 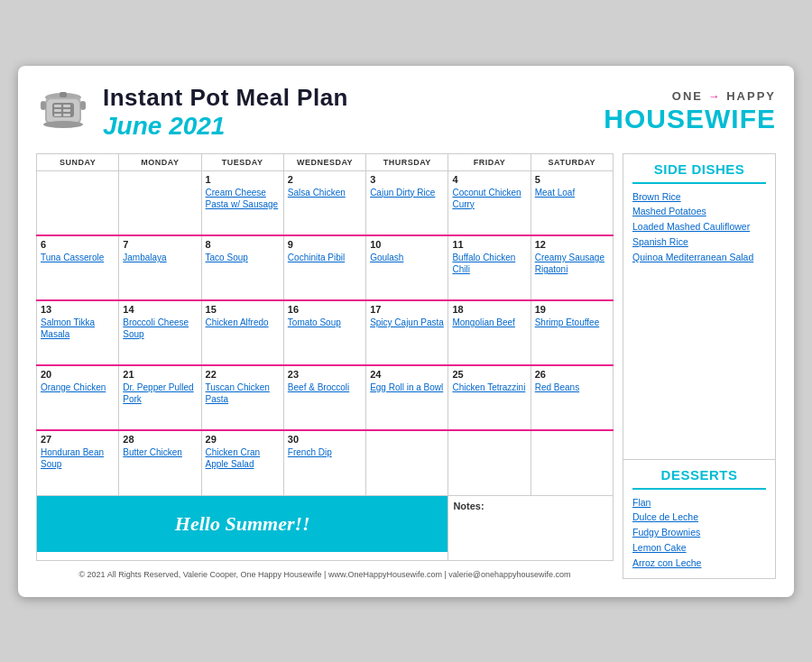 What do you see at coordinates (63, 112) in the screenshot?
I see `pot-icon` at bounding box center [63, 112].